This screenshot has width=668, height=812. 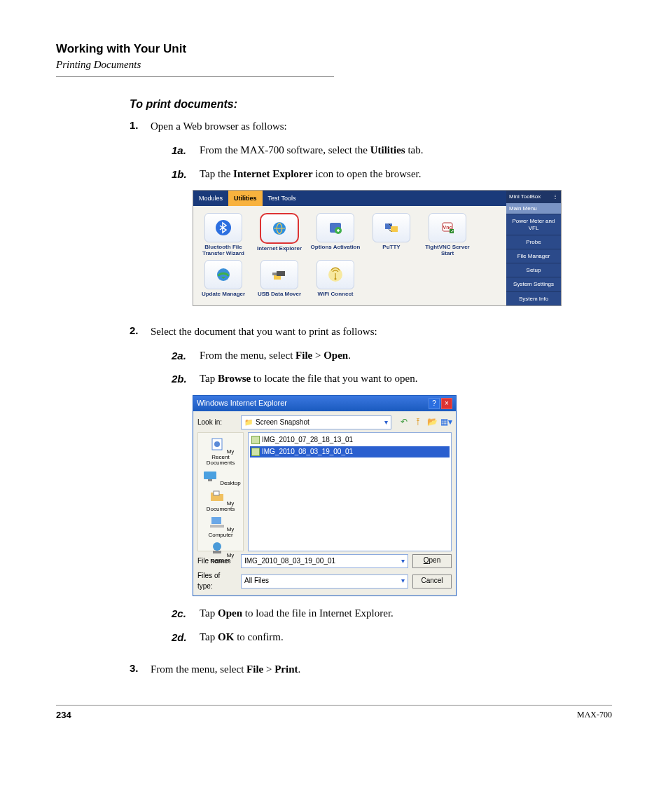 What do you see at coordinates (307, 440) in the screenshot?
I see `file-name: IMG_2010_07_28_18_13_01` at bounding box center [307, 440].